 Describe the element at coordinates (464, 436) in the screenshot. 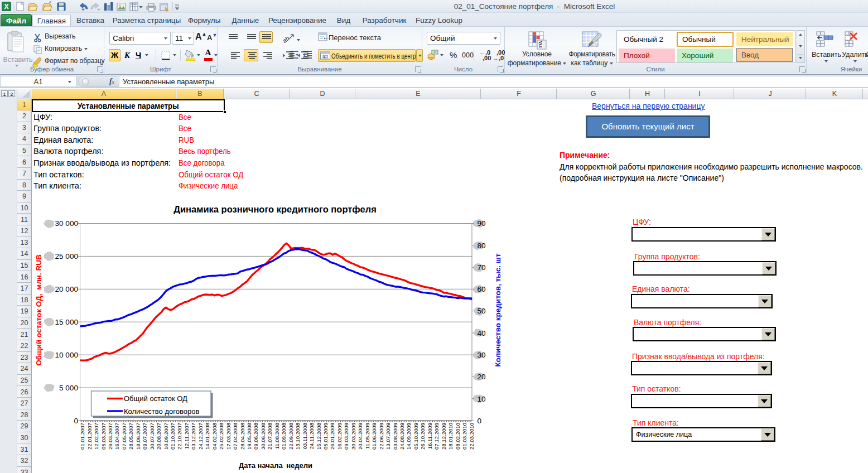

I see `svg-text: 01.03.2010` at that location.